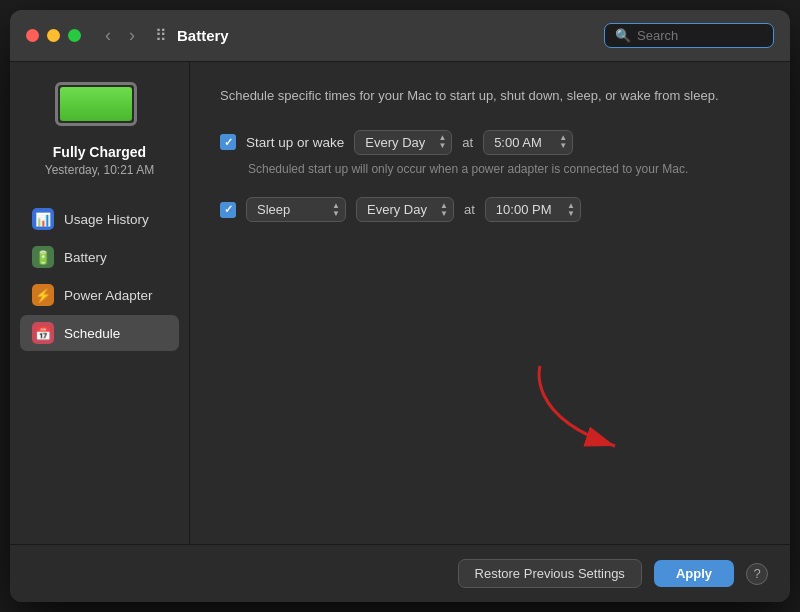  I want to click on close-button, so click(32, 36).